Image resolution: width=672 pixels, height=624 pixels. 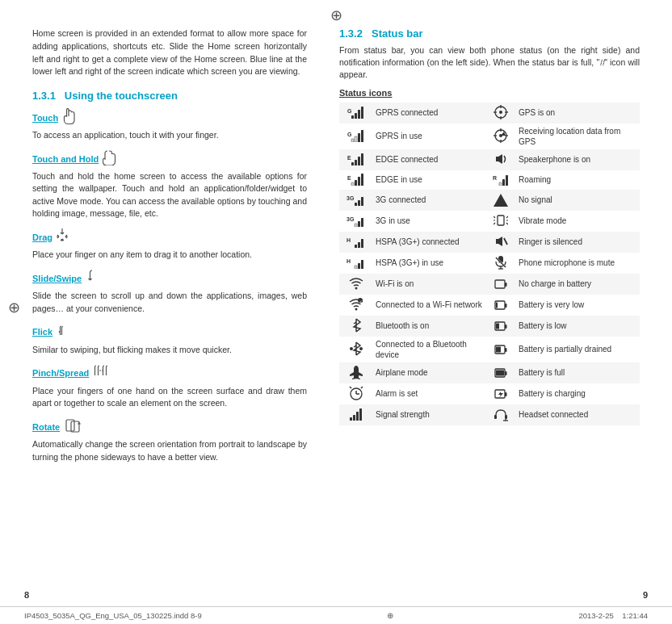 What do you see at coordinates (170, 397) in the screenshot?
I see `pinch-desc: Place your fingers of one hand on the sc…` at bounding box center [170, 397].